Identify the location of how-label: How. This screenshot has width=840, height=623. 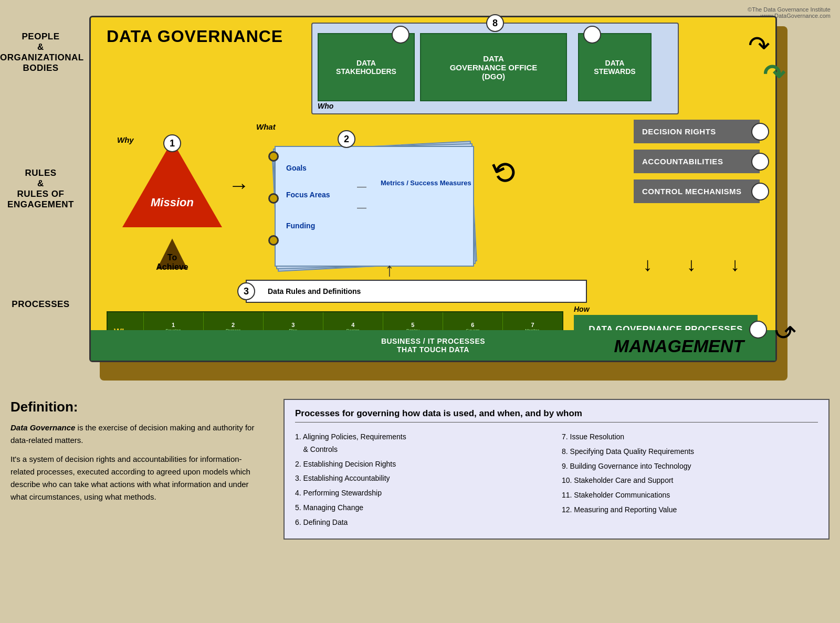
(666, 309).